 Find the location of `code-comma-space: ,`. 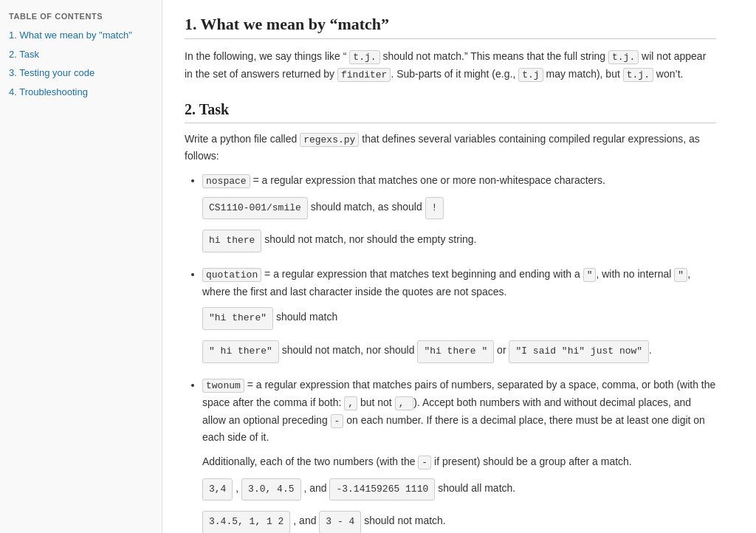

code-comma-space: , is located at coordinates (405, 403).